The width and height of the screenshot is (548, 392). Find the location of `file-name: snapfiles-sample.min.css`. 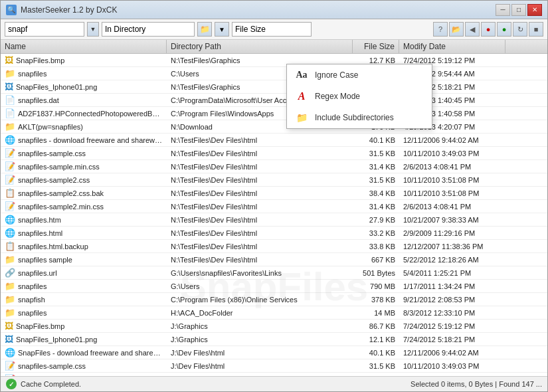

file-name: snapfiles-sample.min.css is located at coordinates (58, 167).